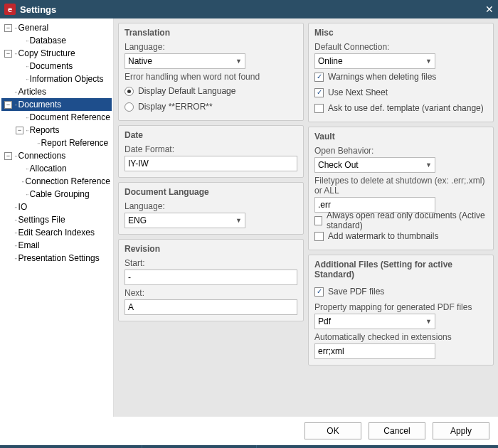  What do you see at coordinates (57, 245) in the screenshot?
I see `tree-item: ··Email` at bounding box center [57, 245].